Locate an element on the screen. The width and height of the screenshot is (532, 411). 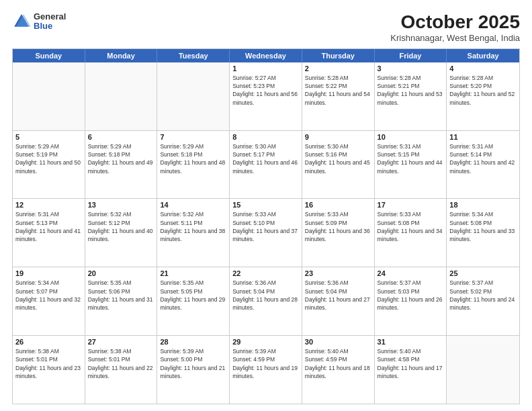
sun-info: Sunrise: 5:28 AM Sunset: 5:20 PM Dayligh… is located at coordinates (483, 90).